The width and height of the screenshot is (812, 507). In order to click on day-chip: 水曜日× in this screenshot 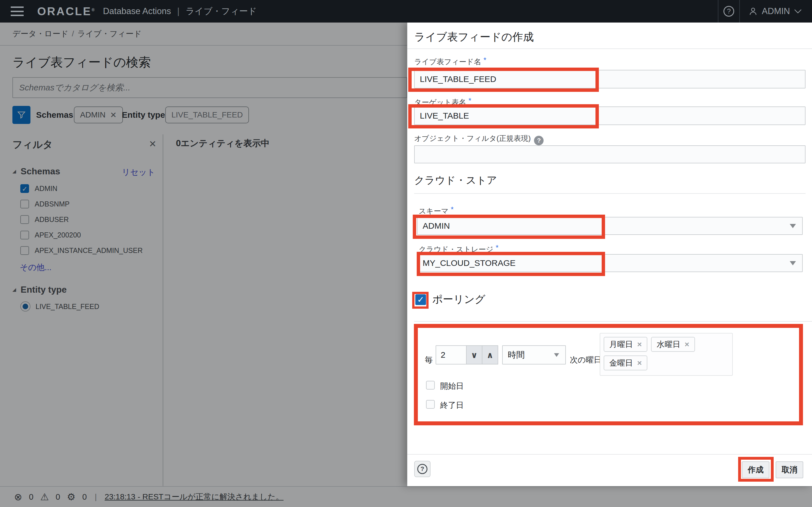, I will do `click(673, 344)`.